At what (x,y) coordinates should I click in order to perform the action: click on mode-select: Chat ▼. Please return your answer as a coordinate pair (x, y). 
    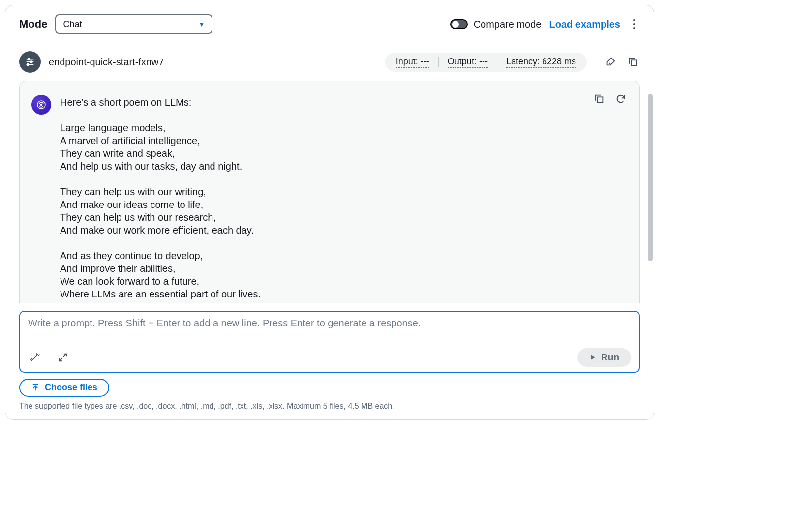
    Looking at the image, I should click on (134, 24).